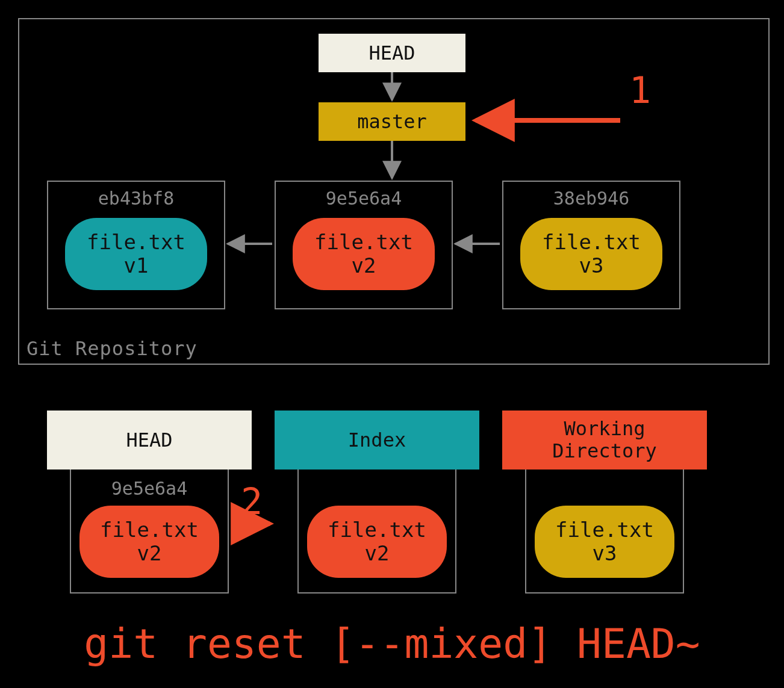 This screenshot has width=784, height=688. What do you see at coordinates (364, 266) in the screenshot?
I see `blob-2-version: v2` at bounding box center [364, 266].